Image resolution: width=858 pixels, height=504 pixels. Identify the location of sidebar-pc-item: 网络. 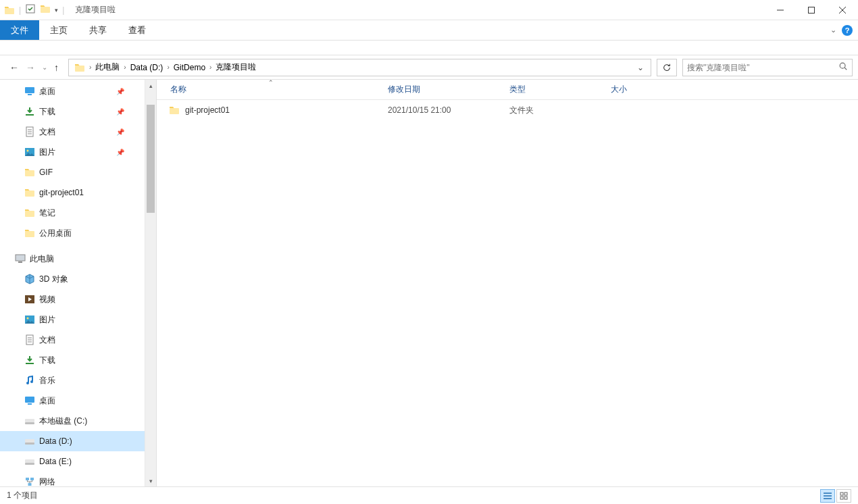
(72, 479).